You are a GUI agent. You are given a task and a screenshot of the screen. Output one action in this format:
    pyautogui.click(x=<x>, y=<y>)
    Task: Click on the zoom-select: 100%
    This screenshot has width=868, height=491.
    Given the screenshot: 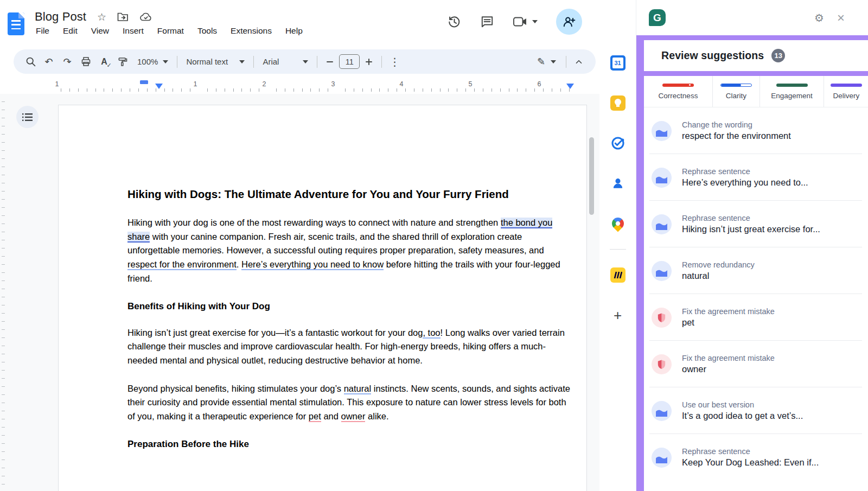 What is the action you would take?
    pyautogui.click(x=153, y=62)
    